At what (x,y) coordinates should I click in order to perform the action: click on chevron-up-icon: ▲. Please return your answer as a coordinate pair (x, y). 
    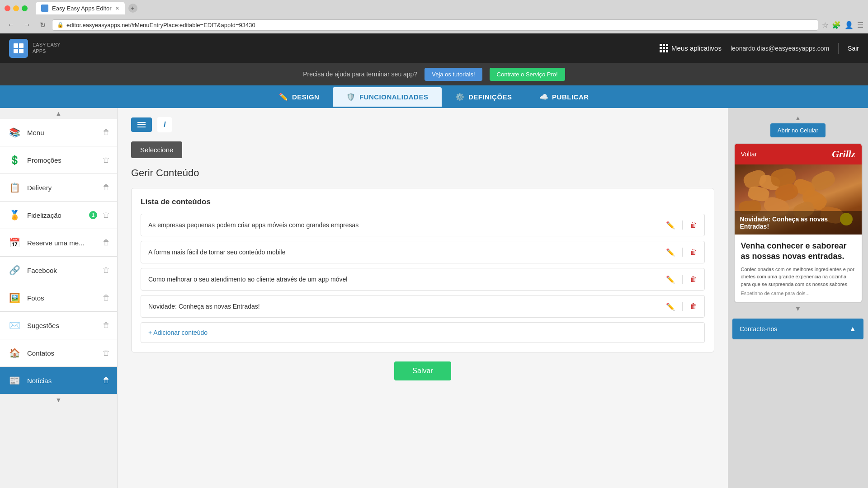
    Looking at the image, I should click on (853, 329).